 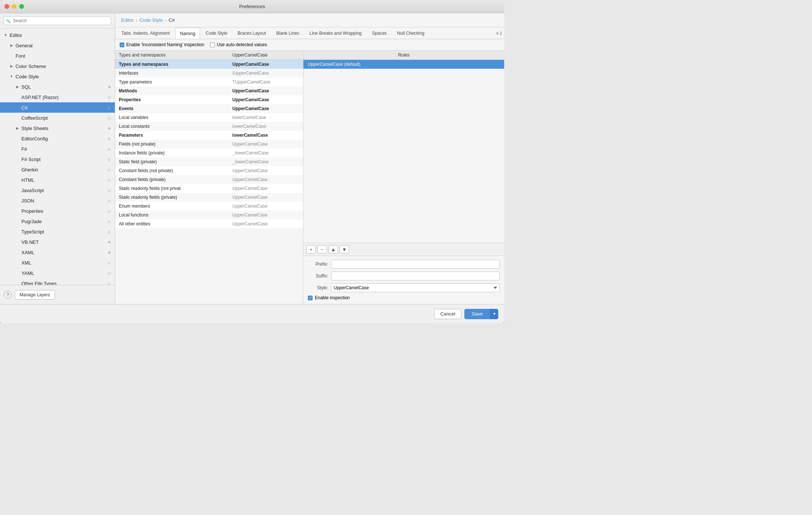 I want to click on auto-detect-checkbox, so click(x=213, y=45).